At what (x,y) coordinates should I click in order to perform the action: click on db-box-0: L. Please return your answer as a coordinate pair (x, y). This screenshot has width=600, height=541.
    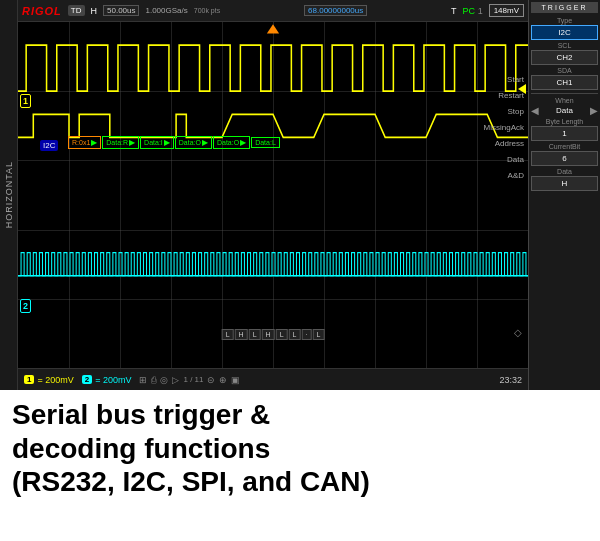
    Looking at the image, I should click on (228, 334).